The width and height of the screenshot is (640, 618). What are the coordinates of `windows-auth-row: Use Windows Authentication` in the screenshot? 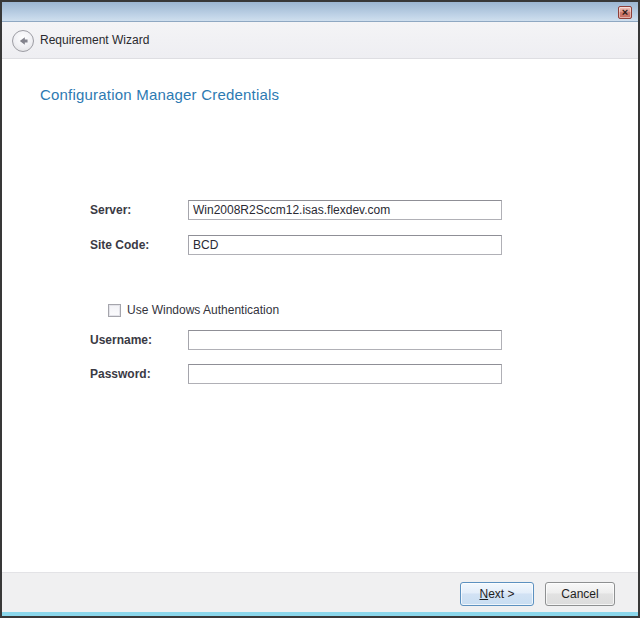 It's located at (194, 310).